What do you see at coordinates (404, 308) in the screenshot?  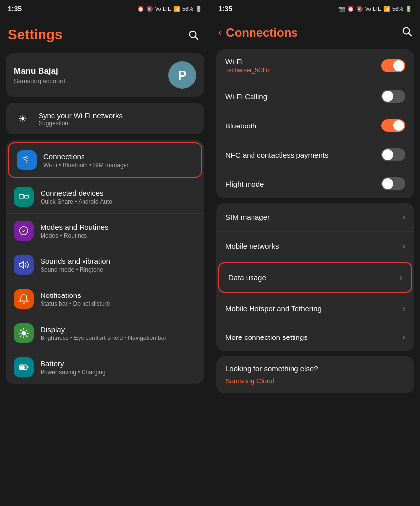 I see `hotspot-chevron: ›` at bounding box center [404, 308].